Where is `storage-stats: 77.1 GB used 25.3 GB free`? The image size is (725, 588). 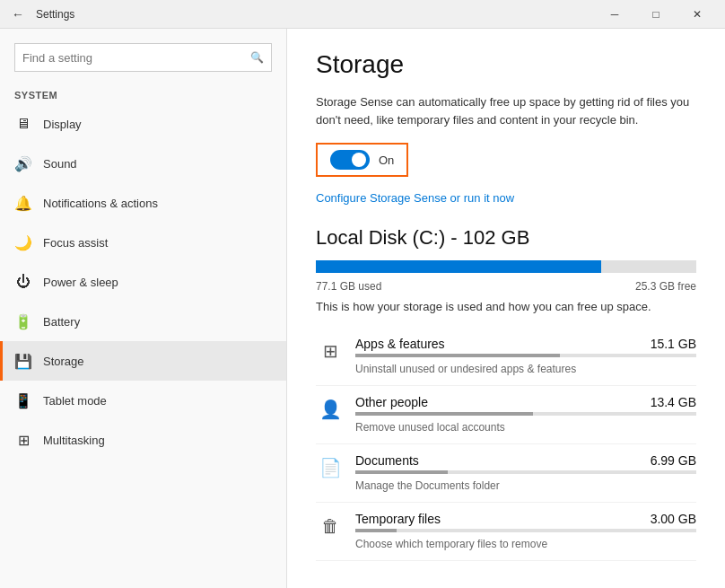
storage-stats: 77.1 GB used 25.3 GB free is located at coordinates (506, 286).